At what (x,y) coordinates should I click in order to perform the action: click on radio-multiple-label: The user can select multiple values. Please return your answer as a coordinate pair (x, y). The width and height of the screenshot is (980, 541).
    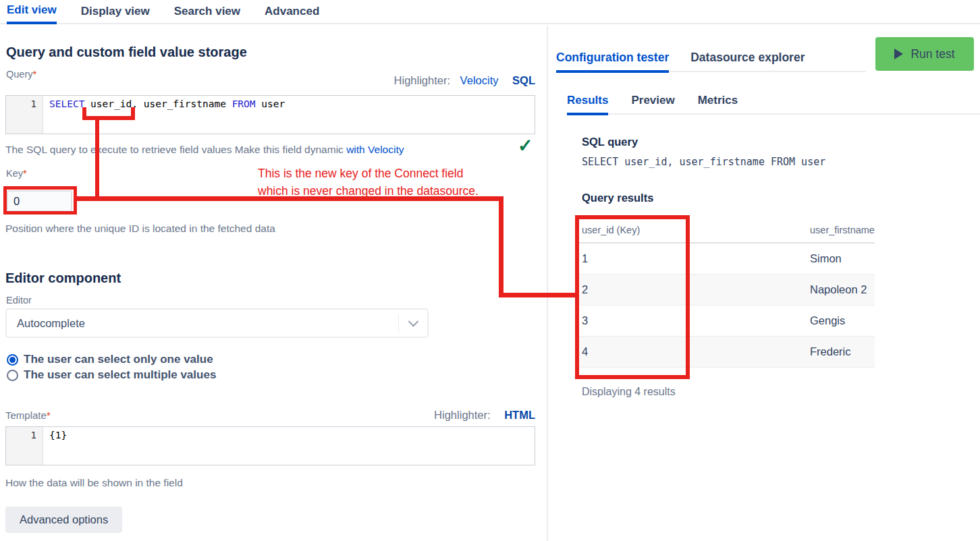
    Looking at the image, I should click on (120, 375).